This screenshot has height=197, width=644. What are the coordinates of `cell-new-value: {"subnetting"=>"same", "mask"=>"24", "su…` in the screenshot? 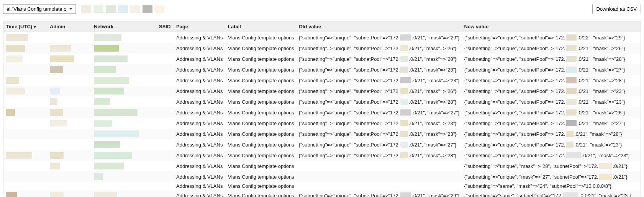 It's located at (551, 186).